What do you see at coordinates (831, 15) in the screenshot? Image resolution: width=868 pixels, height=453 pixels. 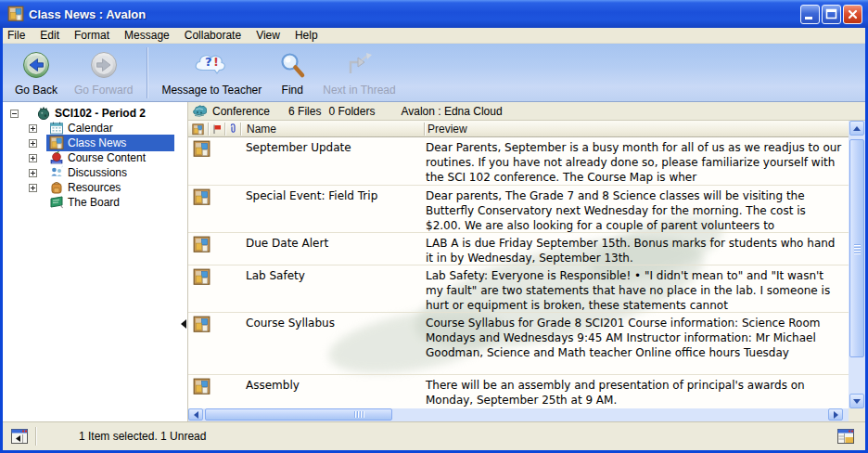 I see `maximize-icon` at bounding box center [831, 15].